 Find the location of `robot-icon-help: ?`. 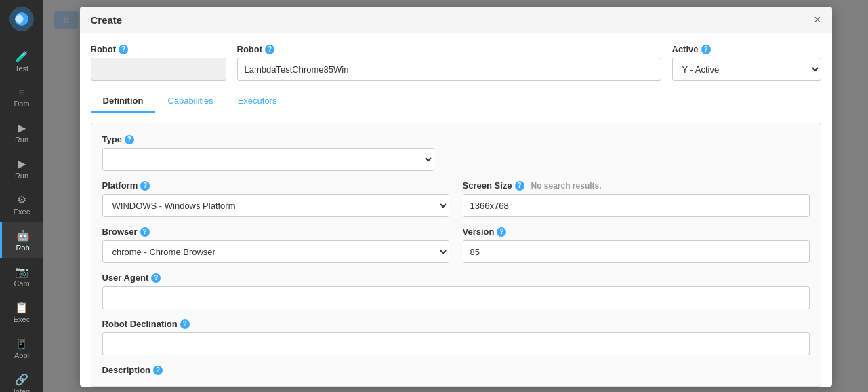

robot-icon-help: ? is located at coordinates (123, 50).